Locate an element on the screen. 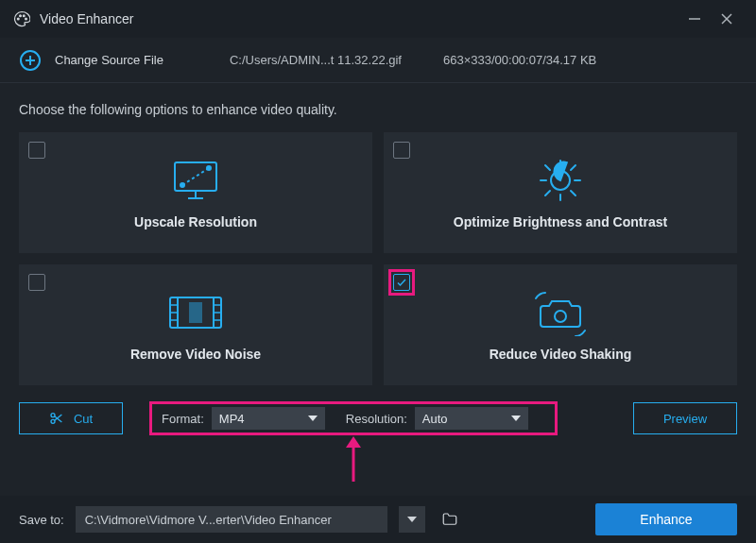 The image size is (756, 543). open-folder-button is located at coordinates (450, 519).